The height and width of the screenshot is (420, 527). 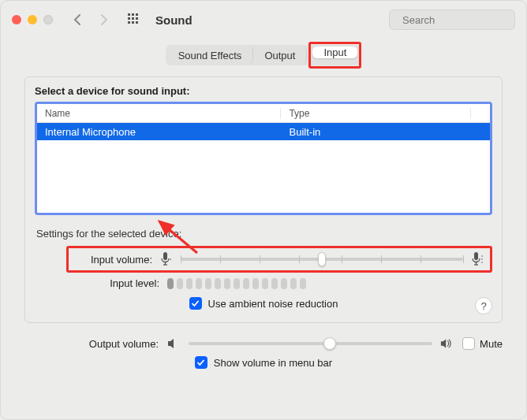 I want to click on zoom-window-button, so click(x=48, y=20).